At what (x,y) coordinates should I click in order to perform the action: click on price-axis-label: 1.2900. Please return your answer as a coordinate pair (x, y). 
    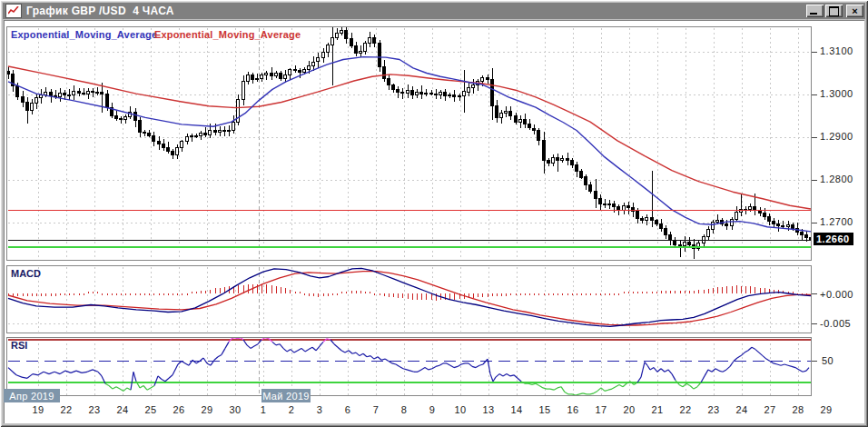
    Looking at the image, I should click on (837, 136).